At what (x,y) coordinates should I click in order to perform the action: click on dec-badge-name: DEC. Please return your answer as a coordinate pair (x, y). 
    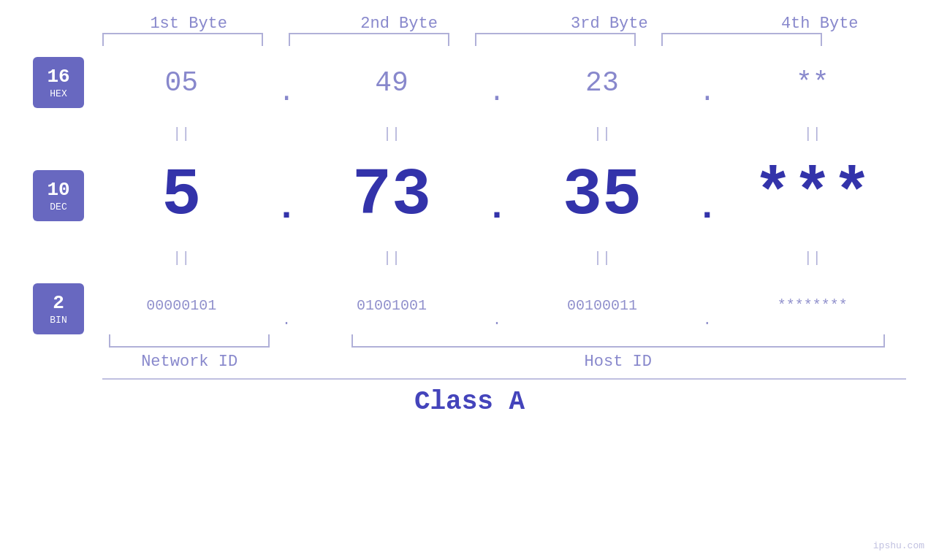
    Looking at the image, I should click on (58, 207).